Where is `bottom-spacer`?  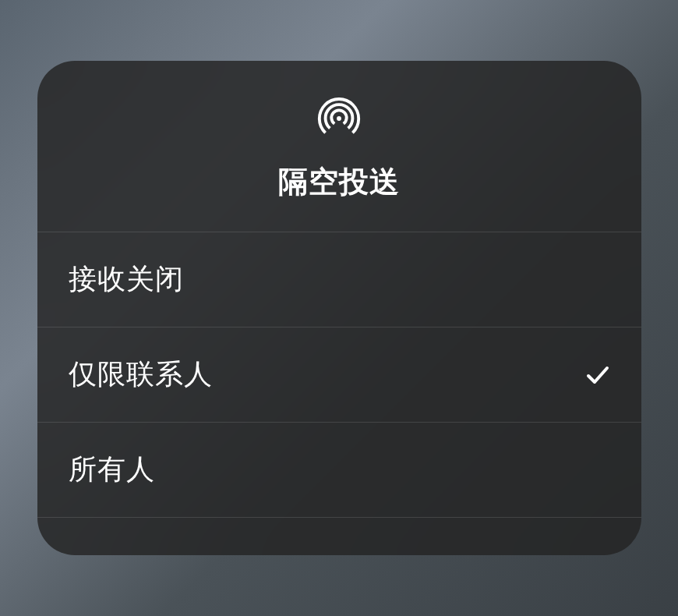 bottom-spacer is located at coordinates (340, 536).